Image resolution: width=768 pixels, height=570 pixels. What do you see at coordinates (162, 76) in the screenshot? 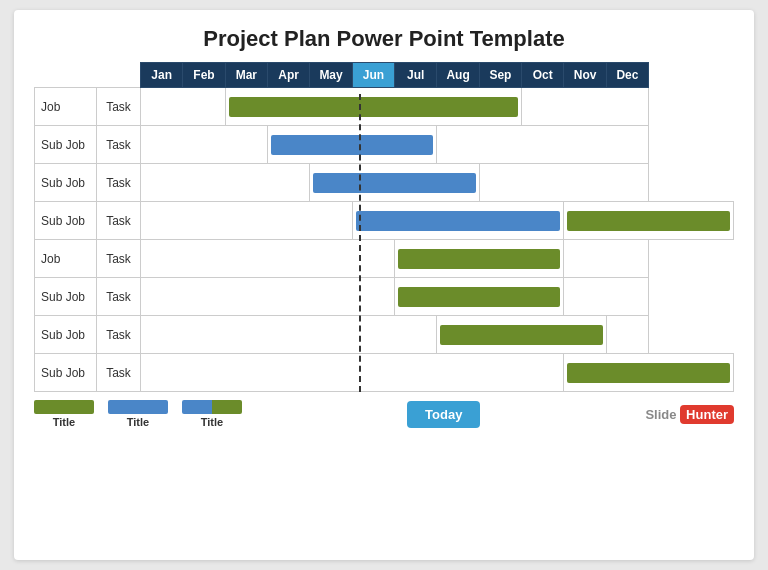
I see `header-jan: Jan` at bounding box center [162, 76].